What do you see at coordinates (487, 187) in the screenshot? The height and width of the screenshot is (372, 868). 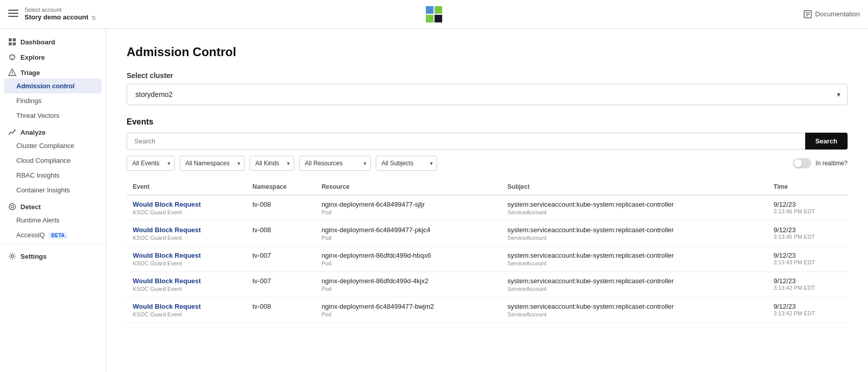 I see `table-header: Event Namespace Resource Subject Time` at bounding box center [487, 187].